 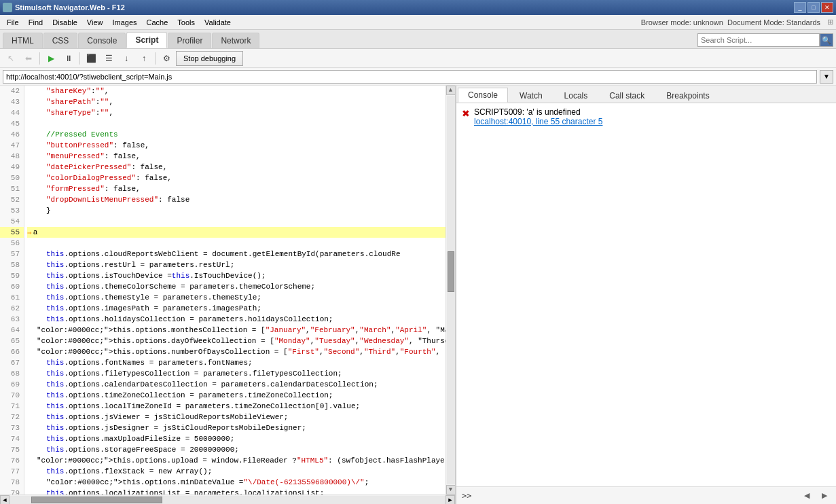 What do you see at coordinates (538, 117) in the screenshot?
I see `error-details: SCRIPT5009: 'a' is undefined localhost:4…` at bounding box center [538, 117].